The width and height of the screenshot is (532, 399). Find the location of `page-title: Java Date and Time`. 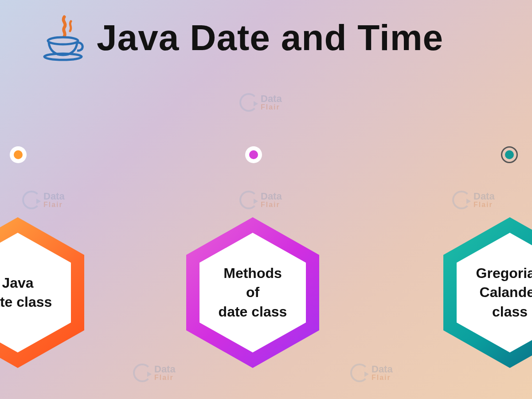

page-title: Java Date and Time is located at coordinates (270, 38).